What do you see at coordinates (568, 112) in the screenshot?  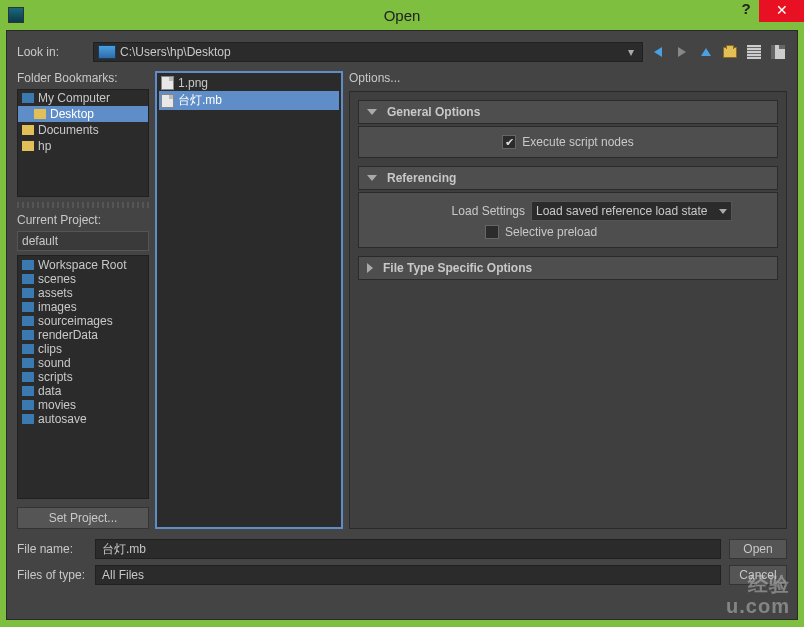 I see `general-options-header: General Options` at bounding box center [568, 112].